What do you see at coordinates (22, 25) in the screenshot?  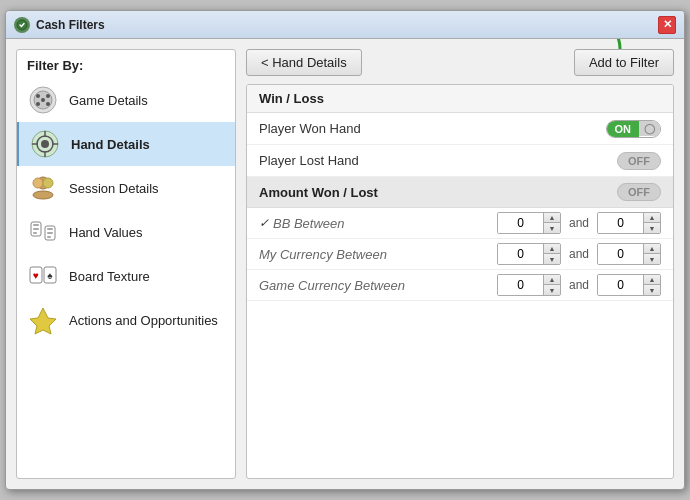 I see `window-icon` at bounding box center [22, 25].